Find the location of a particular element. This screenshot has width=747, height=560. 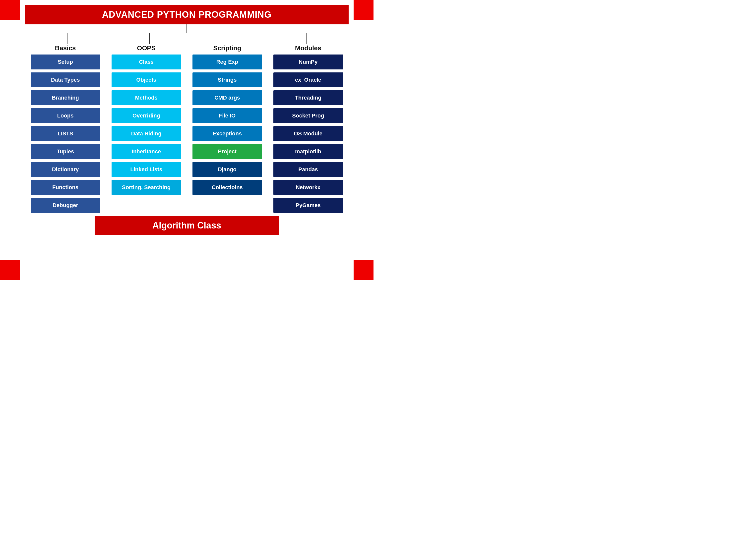

column-modules: NumPycx_OracleThreadingSocket ProgOS Mod… is located at coordinates (308, 134).